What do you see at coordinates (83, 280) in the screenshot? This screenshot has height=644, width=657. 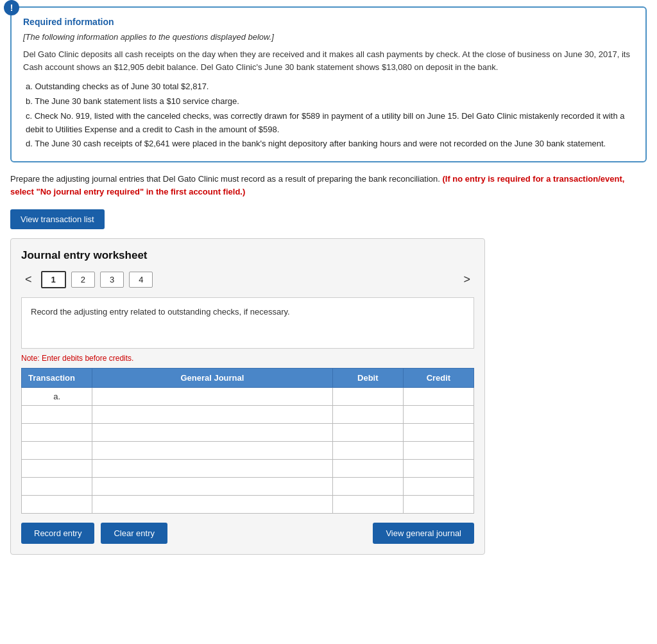 I see `tab-2: 2` at bounding box center [83, 280].